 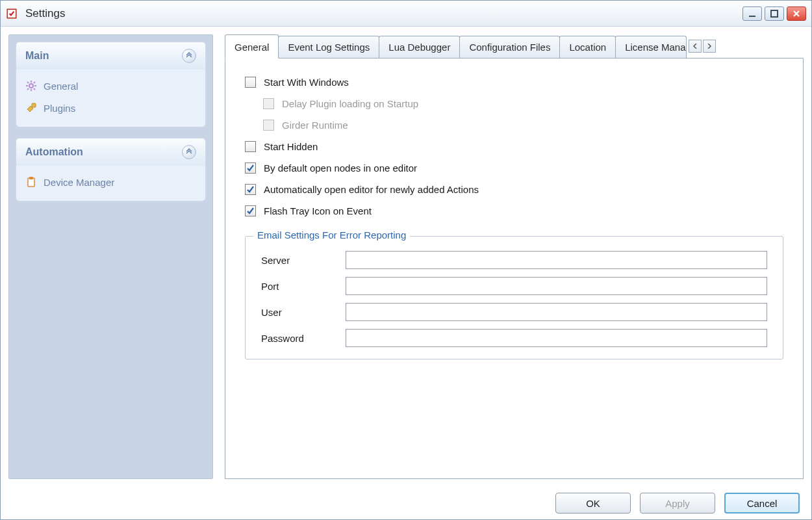 What do you see at coordinates (269, 104) in the screenshot?
I see `checkbox-delay-plugin` at bounding box center [269, 104].